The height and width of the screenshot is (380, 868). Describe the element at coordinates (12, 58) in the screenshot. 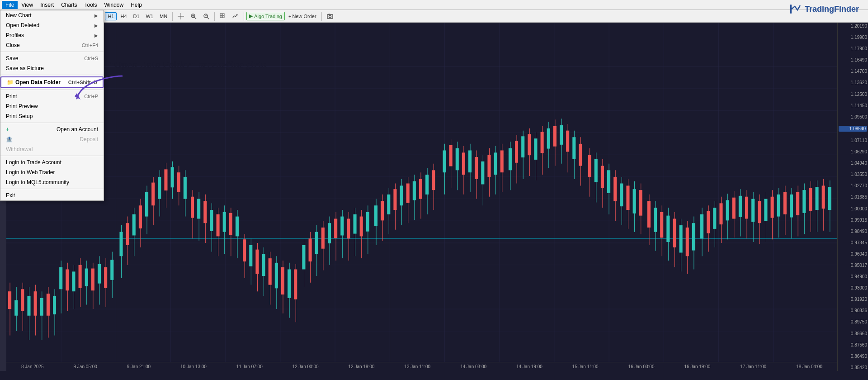

I see `save-label: Save` at that location.